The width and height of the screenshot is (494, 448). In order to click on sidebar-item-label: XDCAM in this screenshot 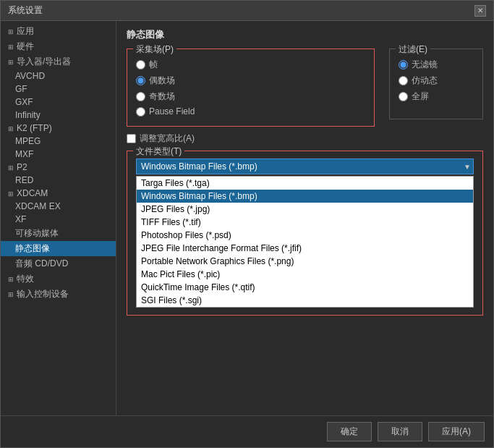, I will do `click(32, 193)`.